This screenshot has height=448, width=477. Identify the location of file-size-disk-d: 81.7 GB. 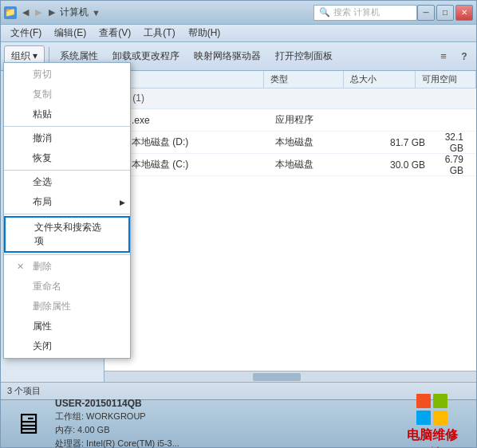
(396, 143).